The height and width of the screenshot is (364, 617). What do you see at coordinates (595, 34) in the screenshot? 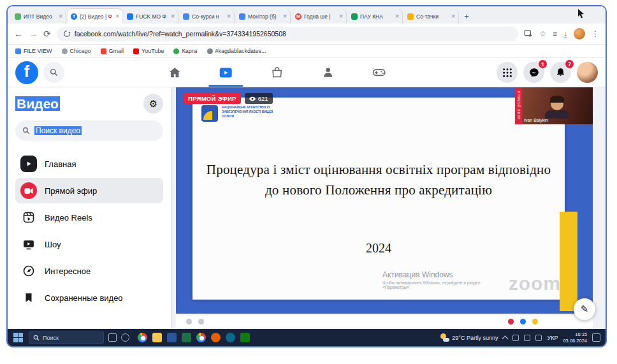
I see `browser-menu-icon: ⋮` at bounding box center [595, 34].